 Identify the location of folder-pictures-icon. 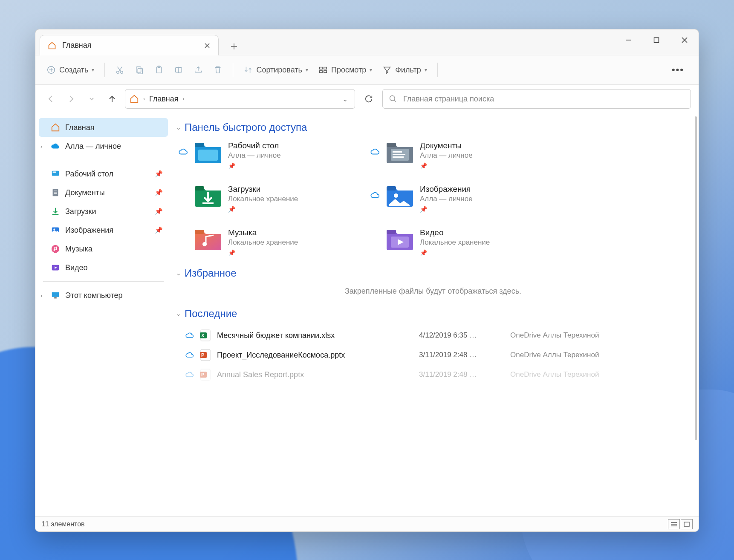
(400, 195).